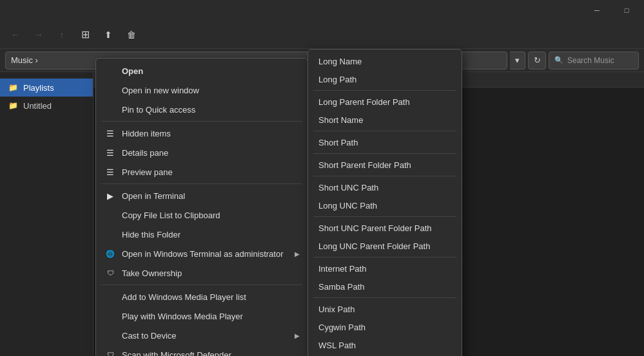  What do you see at coordinates (385, 268) in the screenshot?
I see `sub-internet-path: Internet Path` at bounding box center [385, 268].